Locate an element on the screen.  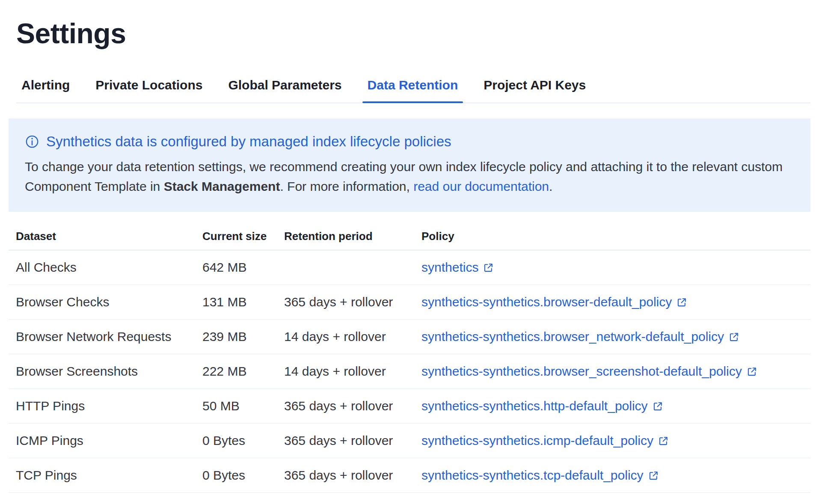
column-header-policy: Policy is located at coordinates (616, 236).